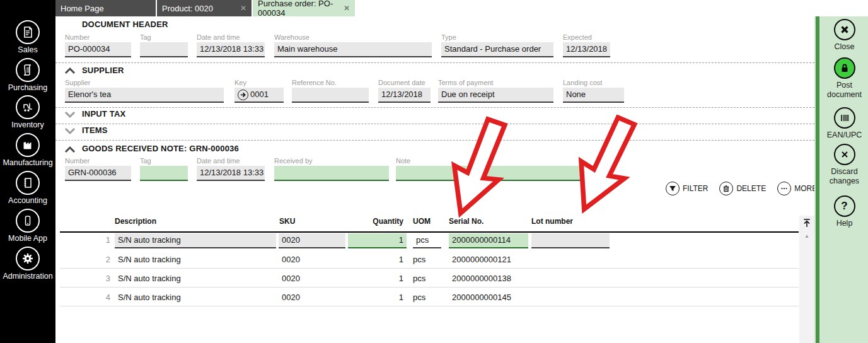  Describe the element at coordinates (231, 161) in the screenshot. I see `field-label: Date and time` at that location.